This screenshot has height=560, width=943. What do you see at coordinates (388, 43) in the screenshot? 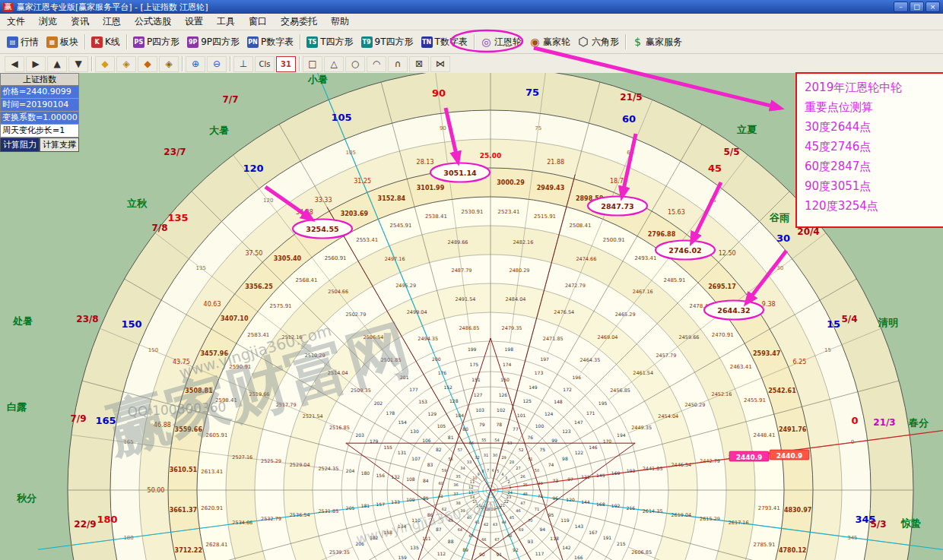
I see `toolbar-9t-square-button: T99T四方形` at bounding box center [388, 43].